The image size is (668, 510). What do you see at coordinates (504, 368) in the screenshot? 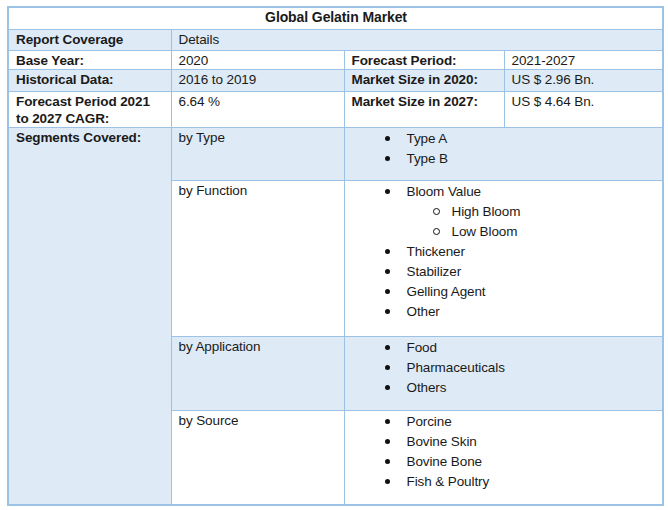
I see `list-item: Pharmaceuticals` at bounding box center [504, 368].